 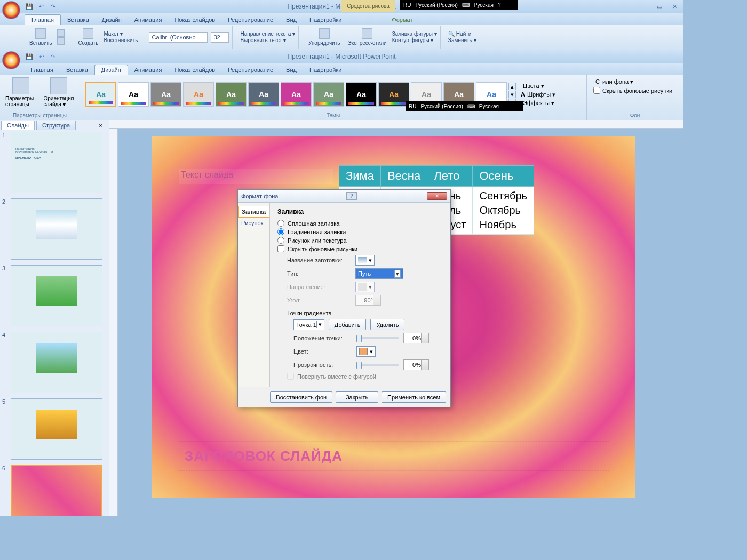 What do you see at coordinates (11, 10) in the screenshot?
I see `office-button` at bounding box center [11, 10].